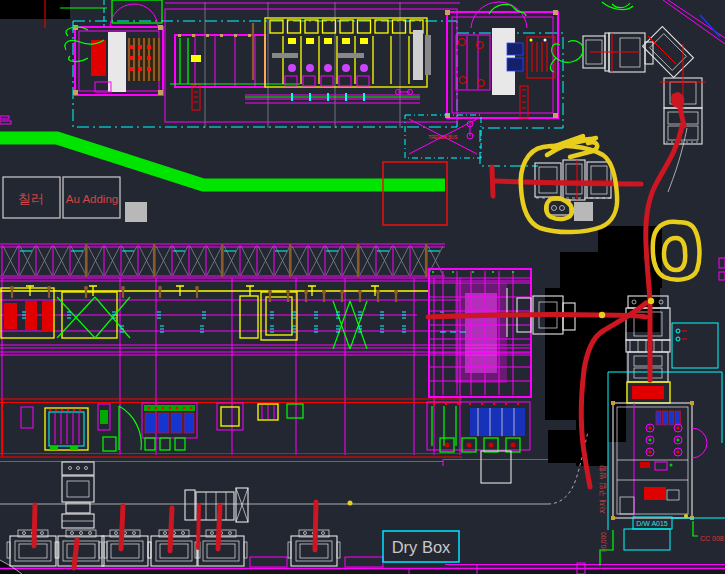 This screenshot has width=725, height=574. I want to click on dry-box-text: Dry Box, so click(422, 547).